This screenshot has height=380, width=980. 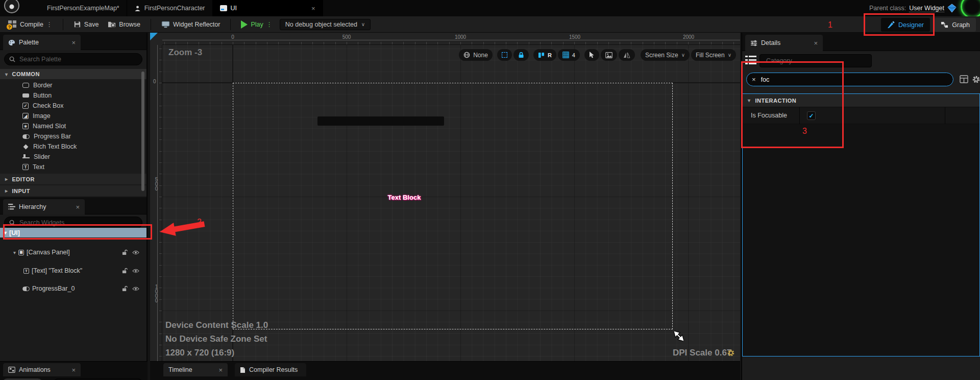 What do you see at coordinates (490, 8) in the screenshot?
I see `asset-tab-bar: FirstPersonExampleMap* FirstPersonCharac…` at bounding box center [490, 8].